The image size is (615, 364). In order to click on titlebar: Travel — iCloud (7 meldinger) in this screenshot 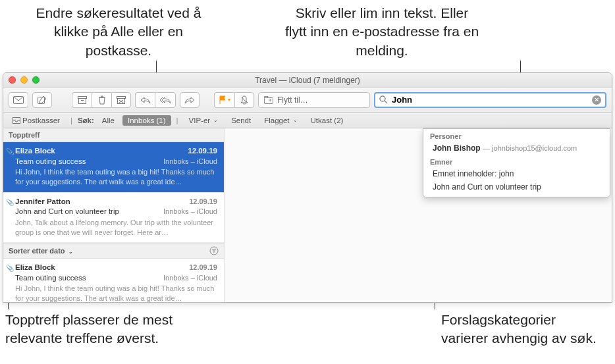, I will do `click(308, 80)`.